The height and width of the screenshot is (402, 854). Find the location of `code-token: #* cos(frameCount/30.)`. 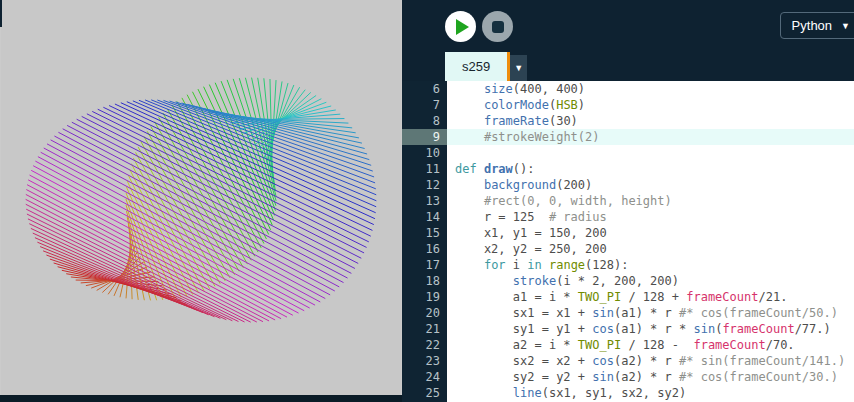

code-token: #* cos(frameCount/30.) is located at coordinates (758, 377).